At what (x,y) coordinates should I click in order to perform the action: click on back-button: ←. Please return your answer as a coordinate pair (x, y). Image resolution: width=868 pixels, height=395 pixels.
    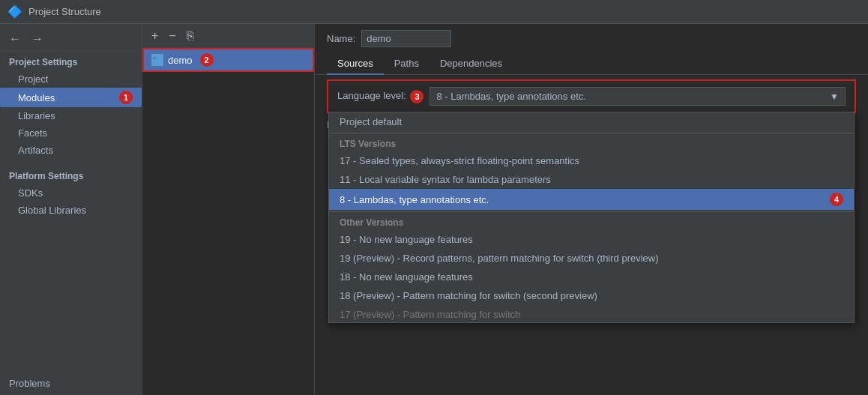
    Looking at the image, I should click on (15, 39).